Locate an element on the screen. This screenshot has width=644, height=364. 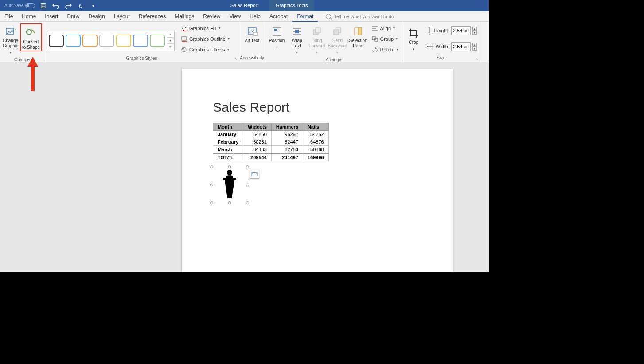
tab-references: References is located at coordinates (152, 16).